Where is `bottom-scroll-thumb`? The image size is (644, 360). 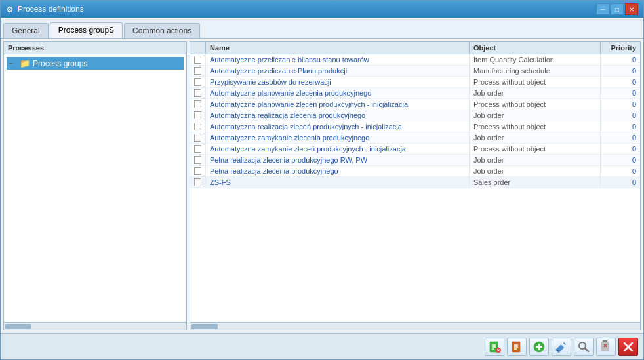 bottom-scroll-thumb is located at coordinates (205, 327).